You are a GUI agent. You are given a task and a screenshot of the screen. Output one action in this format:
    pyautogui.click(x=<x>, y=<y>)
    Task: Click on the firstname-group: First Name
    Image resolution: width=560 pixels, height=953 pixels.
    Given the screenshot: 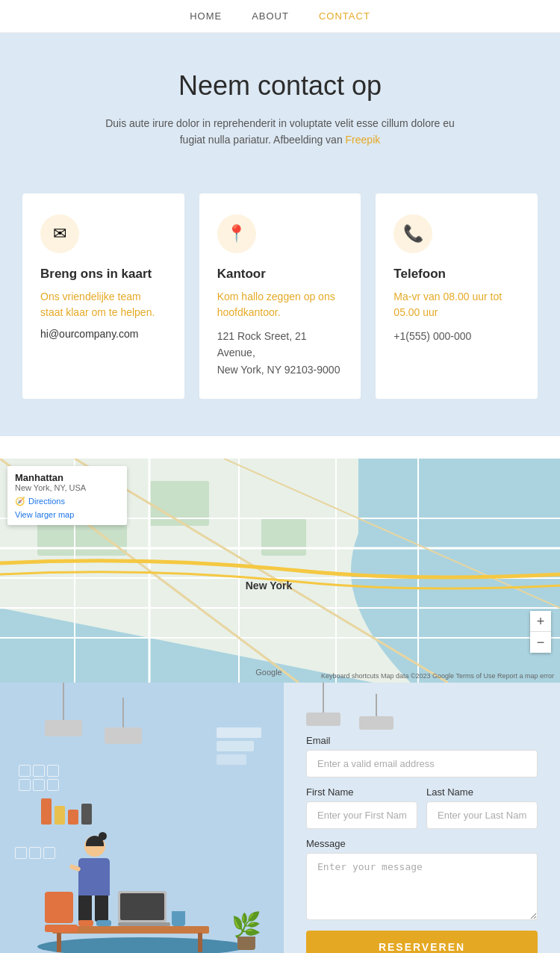 What is the action you would take?
    pyautogui.click(x=361, y=808)
    